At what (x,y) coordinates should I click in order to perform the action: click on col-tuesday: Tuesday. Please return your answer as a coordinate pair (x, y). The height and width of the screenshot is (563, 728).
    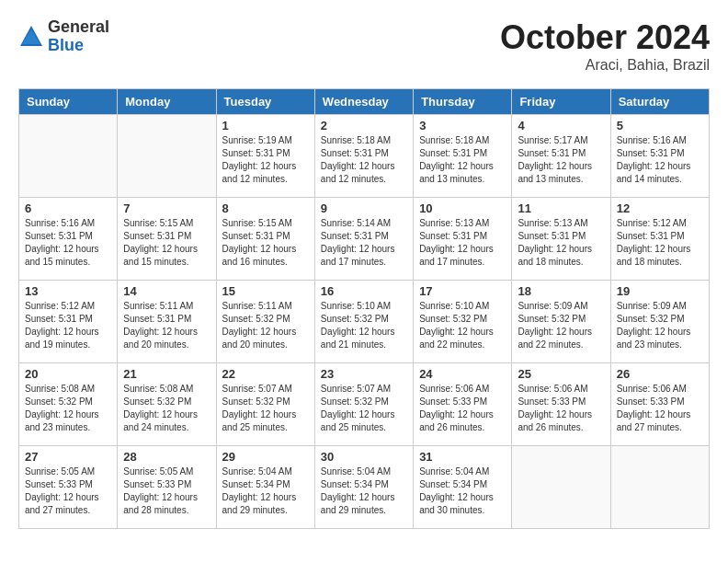
    Looking at the image, I should click on (265, 102).